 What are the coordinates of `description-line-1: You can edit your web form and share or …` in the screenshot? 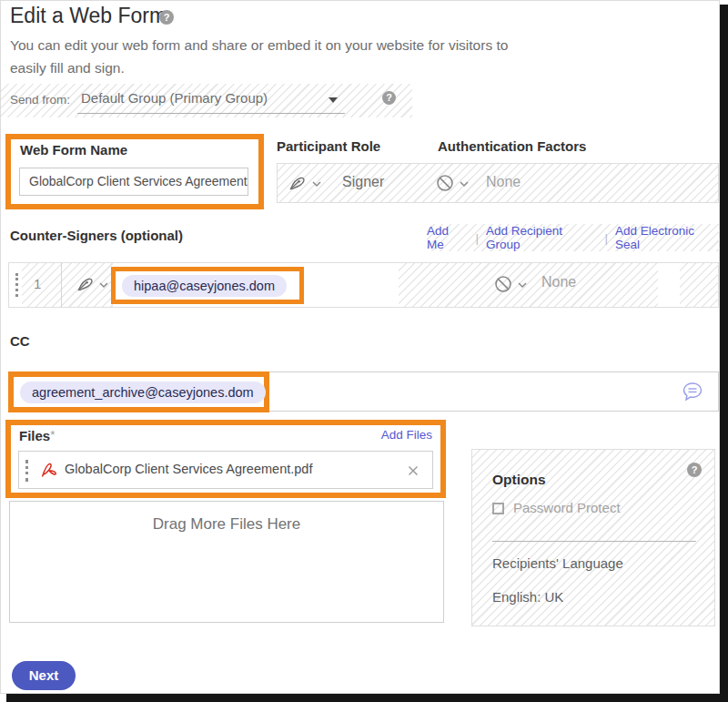 It's located at (258, 46).